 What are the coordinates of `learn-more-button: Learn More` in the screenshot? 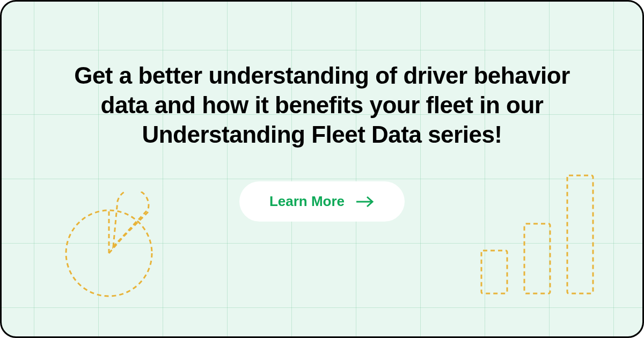 It's located at (322, 202).